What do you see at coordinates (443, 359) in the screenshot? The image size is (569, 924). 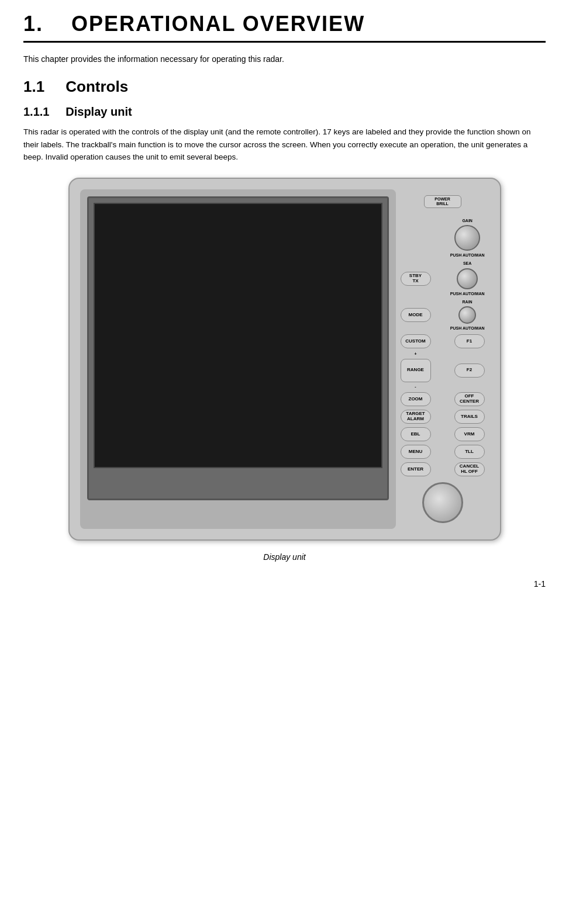 I see `controls-panel: POWER BRILL GAIN PUSH AUTO/MAN STBY TX S…` at bounding box center [443, 359].